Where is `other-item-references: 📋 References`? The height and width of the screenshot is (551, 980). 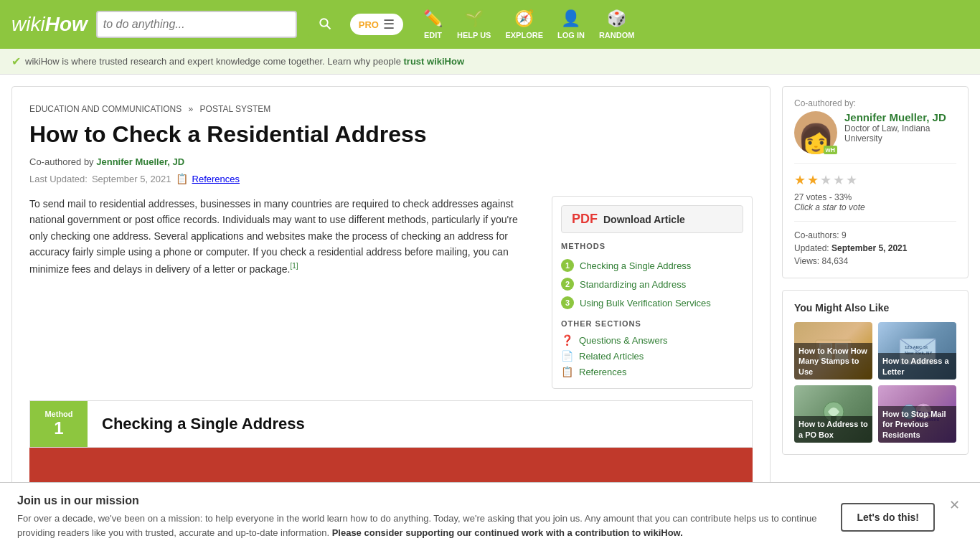 other-item-references: 📋 References is located at coordinates (652, 372).